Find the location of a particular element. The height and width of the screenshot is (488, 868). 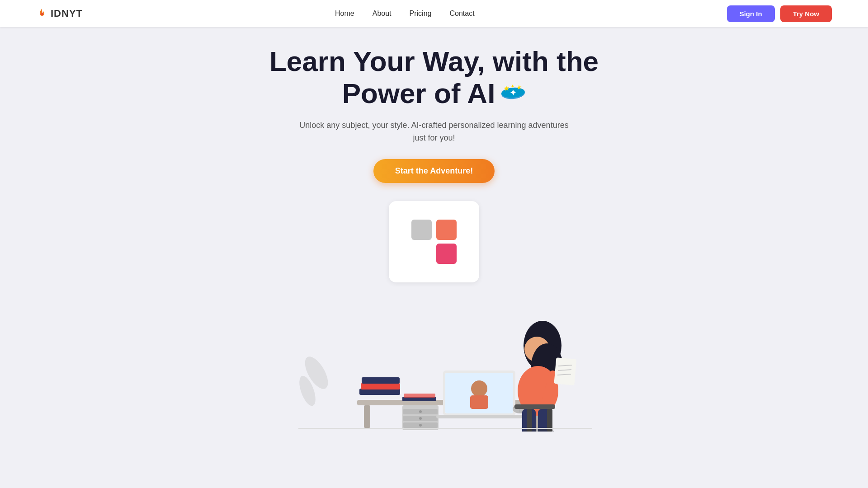

hero-subtitle: Unlock any subject, your style. AI-craft… is located at coordinates (434, 132).